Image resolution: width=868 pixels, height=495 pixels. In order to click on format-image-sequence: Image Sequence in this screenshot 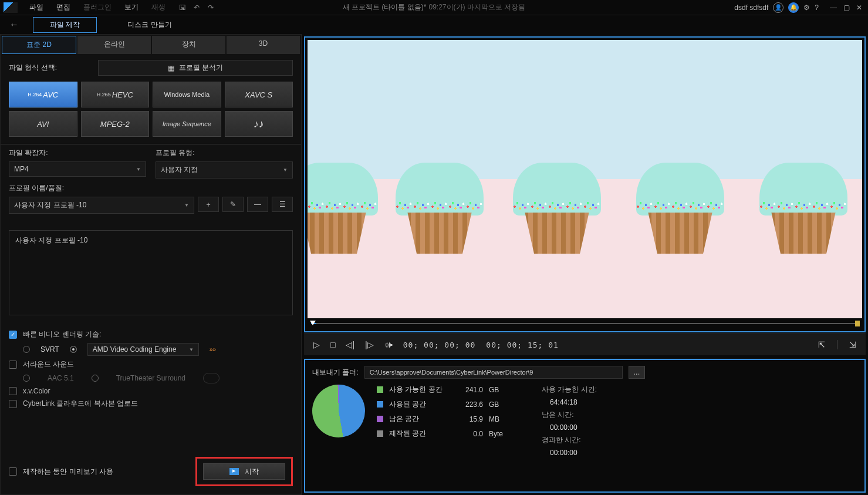, I will do `click(187, 124)`.